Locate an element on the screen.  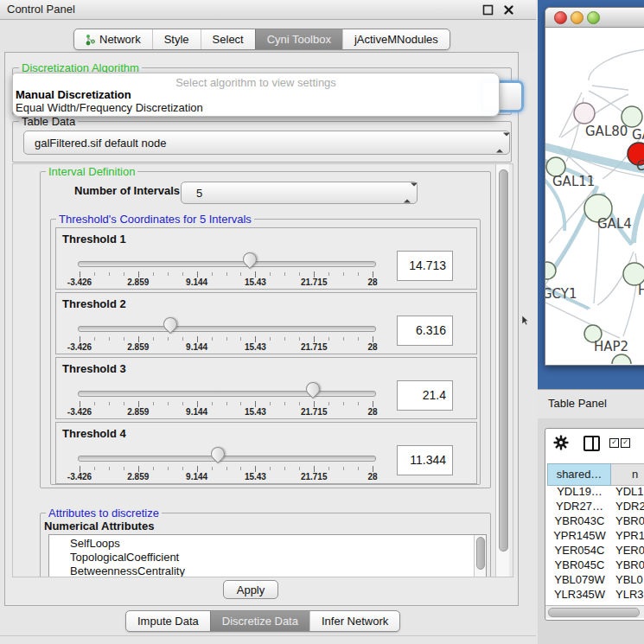
slider-tick-label: 21.715 is located at coordinates (315, 282).